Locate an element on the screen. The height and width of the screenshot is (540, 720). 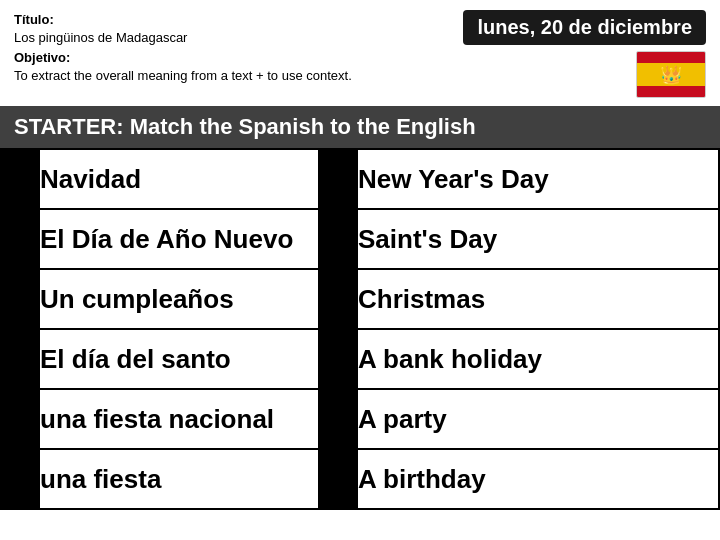
english-word: Christmas is located at coordinates (538, 299).